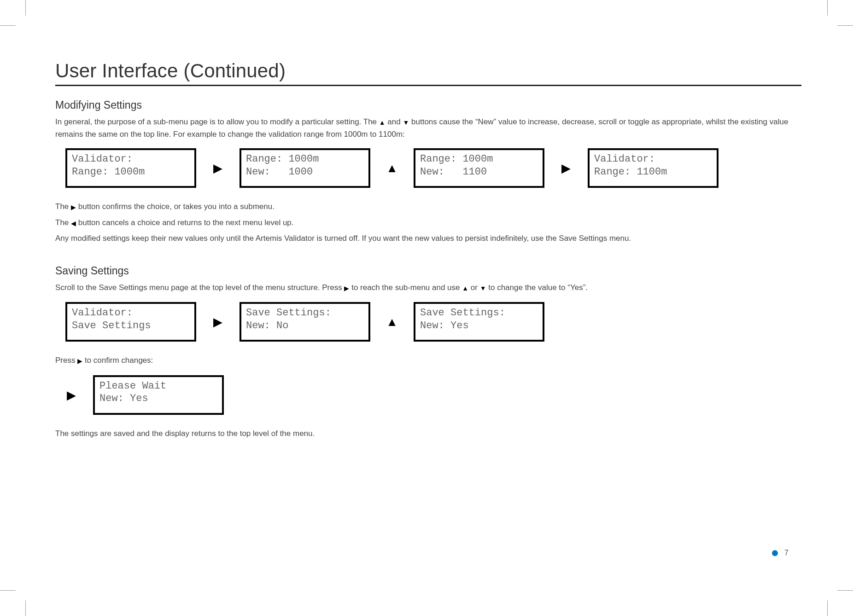 The image size is (853, 616). What do you see at coordinates (118, 360) in the screenshot?
I see `text: to confirm changes:` at bounding box center [118, 360].